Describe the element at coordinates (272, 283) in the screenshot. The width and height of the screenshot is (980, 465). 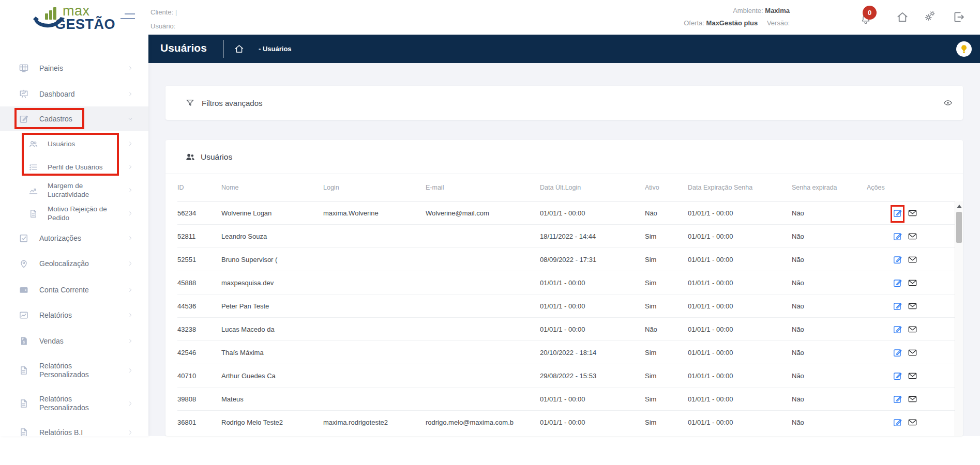
I see `cell-nome: maxpesquisa.dev` at that location.